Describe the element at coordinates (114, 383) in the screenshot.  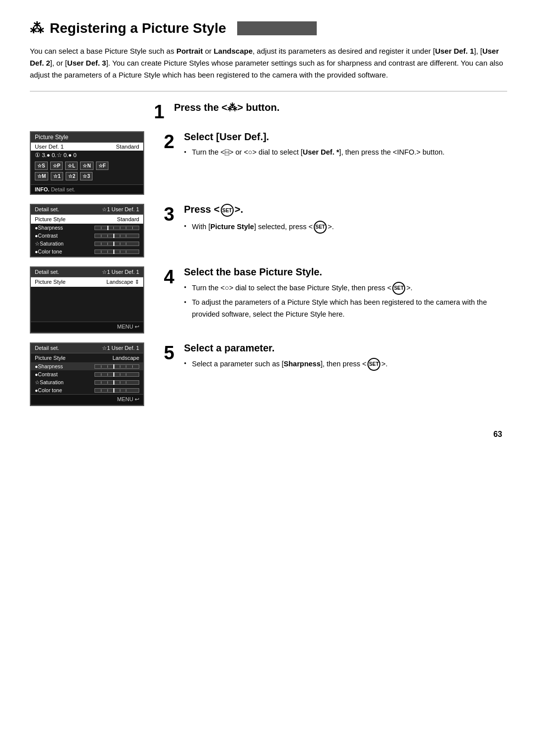
I see `s4-saturation-marker` at that location.